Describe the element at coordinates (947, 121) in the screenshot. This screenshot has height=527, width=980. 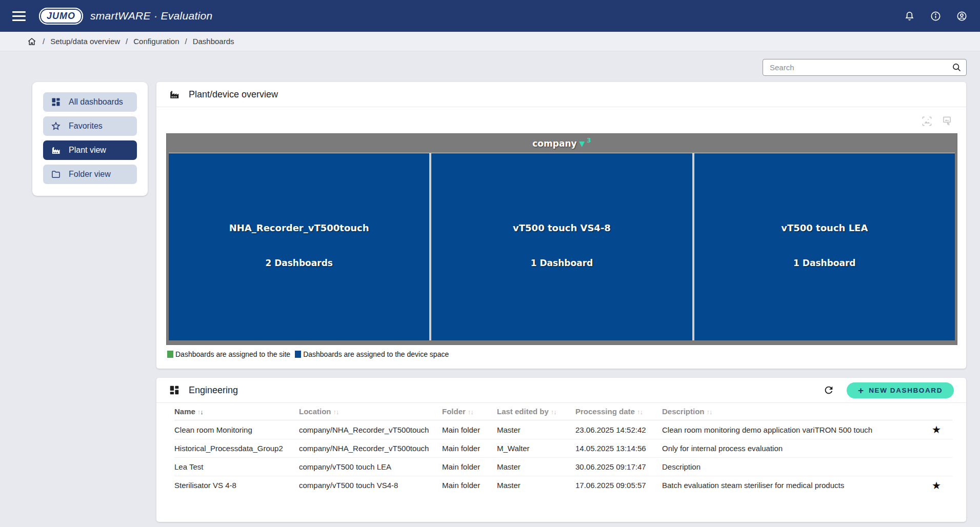
I see `select-image-hand-icon` at that location.